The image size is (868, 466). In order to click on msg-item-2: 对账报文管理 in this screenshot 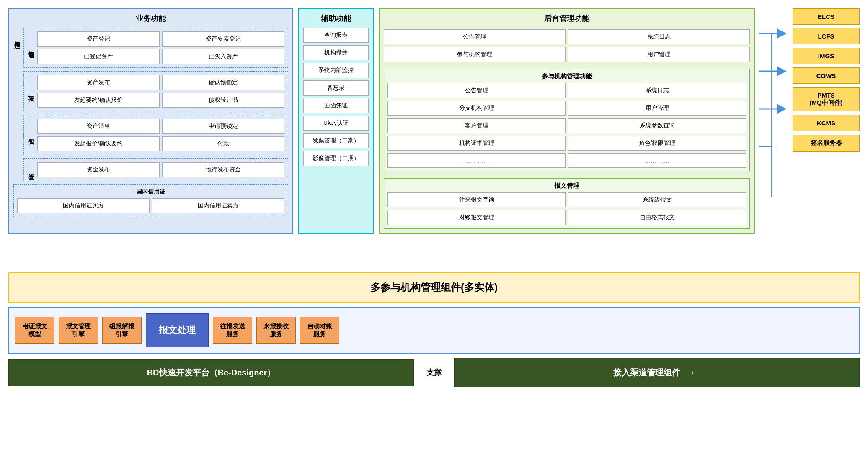, I will do `click(477, 217)`.